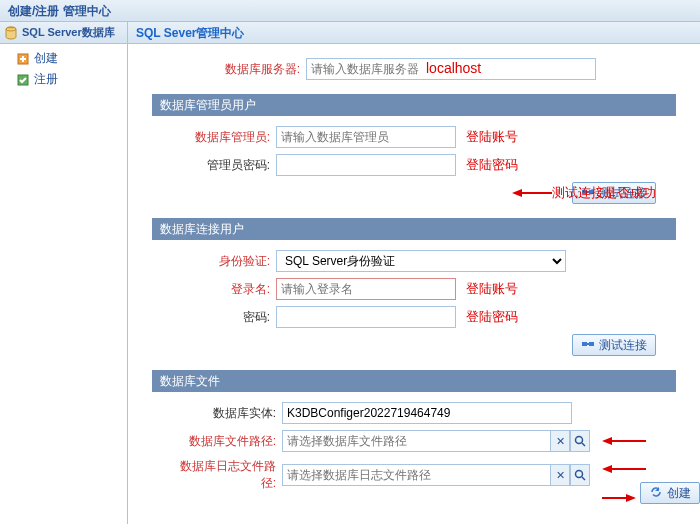  What do you see at coordinates (656, 494) in the screenshot?
I see `refresh-icon` at bounding box center [656, 494].